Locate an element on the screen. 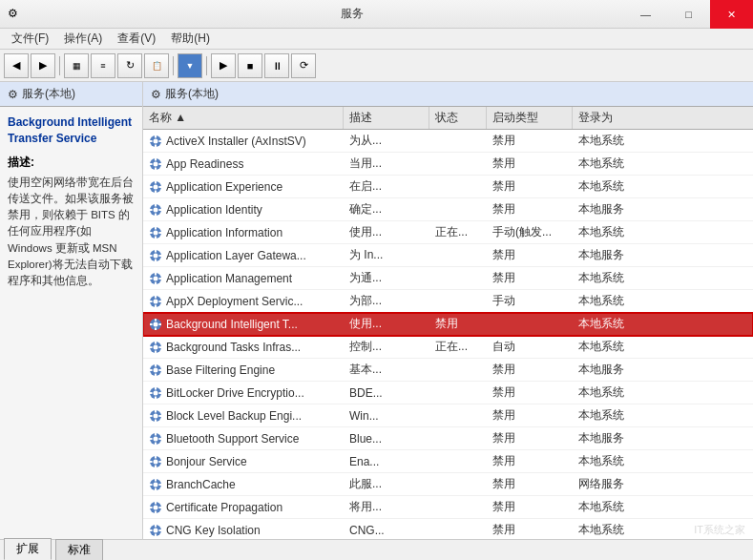 This screenshot has height=560, width=753. col-status: 状态 is located at coordinates (458, 118).